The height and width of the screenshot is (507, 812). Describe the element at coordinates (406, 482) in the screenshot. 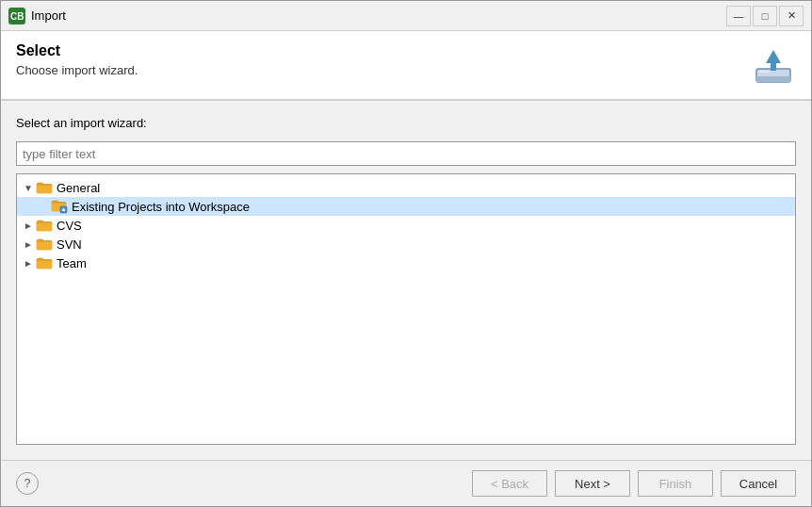

I see `footer: ? < Back Next > Finish Cancel` at that location.